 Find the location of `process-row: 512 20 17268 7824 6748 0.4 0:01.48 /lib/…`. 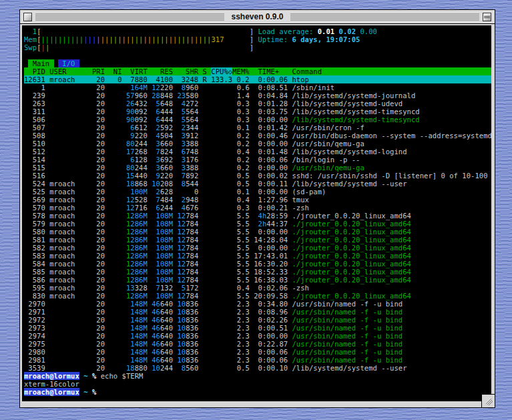

process-row: 512 20 17268 7824 6748 0.4 0:01.48 /lib/… is located at coordinates (258, 152).